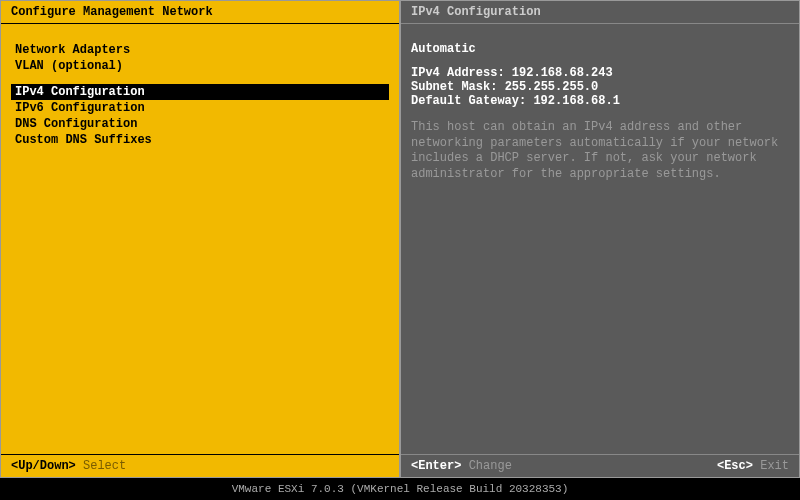  I want to click on menu-item-network-adapters: Network Adapters, so click(200, 50).